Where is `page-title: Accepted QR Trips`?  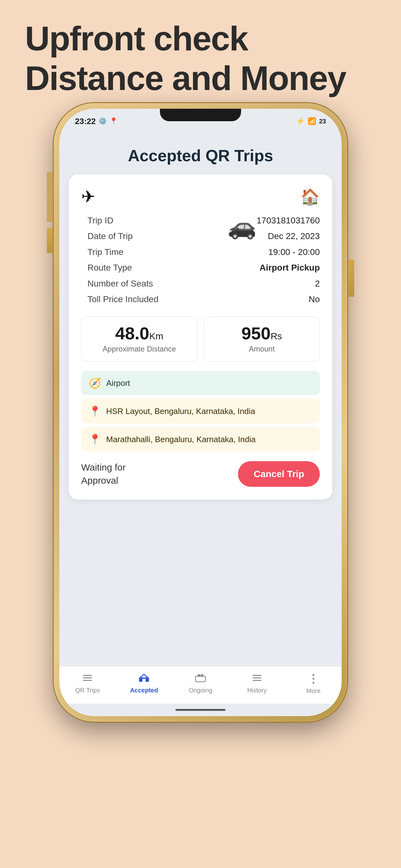
page-title: Accepted QR Trips is located at coordinates (201, 154).